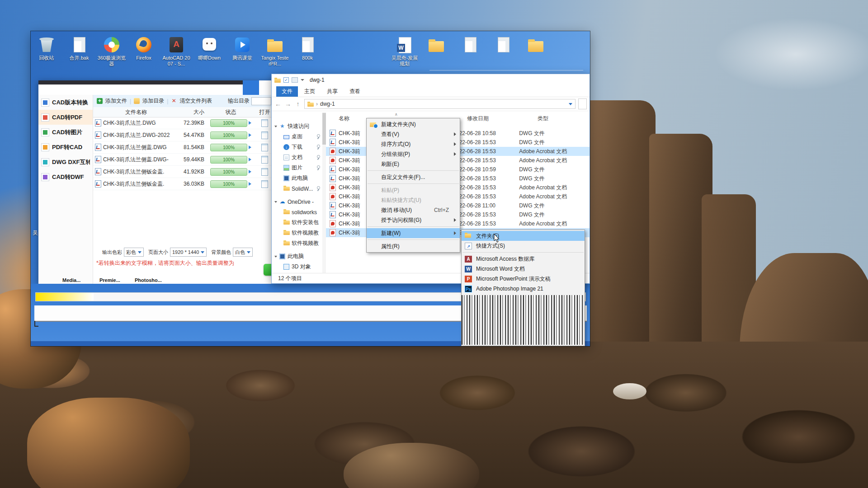 The height and width of the screenshot is (488, 868). What do you see at coordinates (297, 168) in the screenshot?
I see `nav-item: 图片` at bounding box center [297, 168].